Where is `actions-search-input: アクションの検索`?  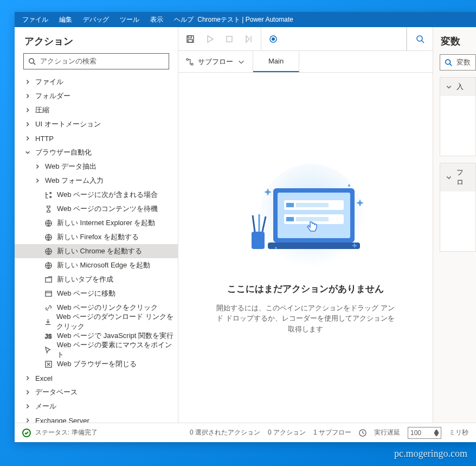
actions-search-input: アクションの検索 is located at coordinates (97, 61).